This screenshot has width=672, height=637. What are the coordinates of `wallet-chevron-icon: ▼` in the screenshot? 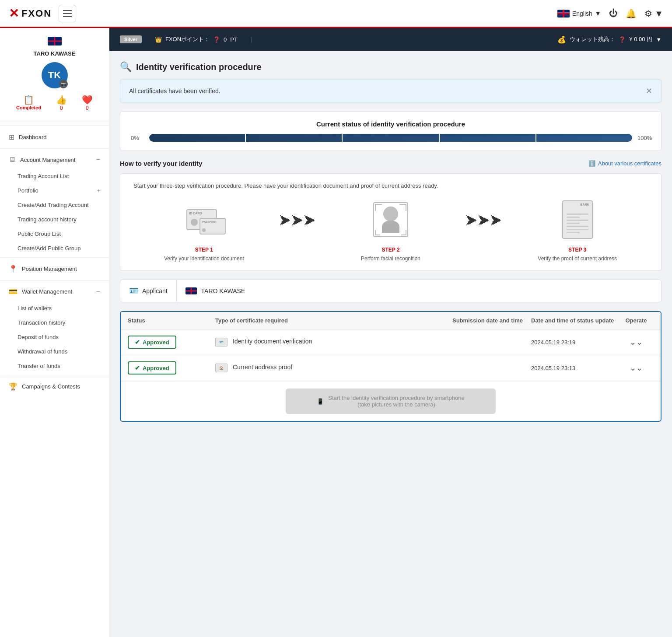 It's located at (659, 39).